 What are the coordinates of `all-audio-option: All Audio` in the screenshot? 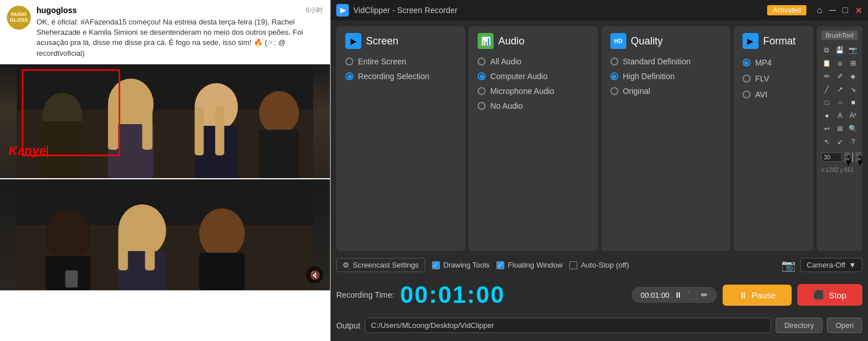 It's located at (533, 61).